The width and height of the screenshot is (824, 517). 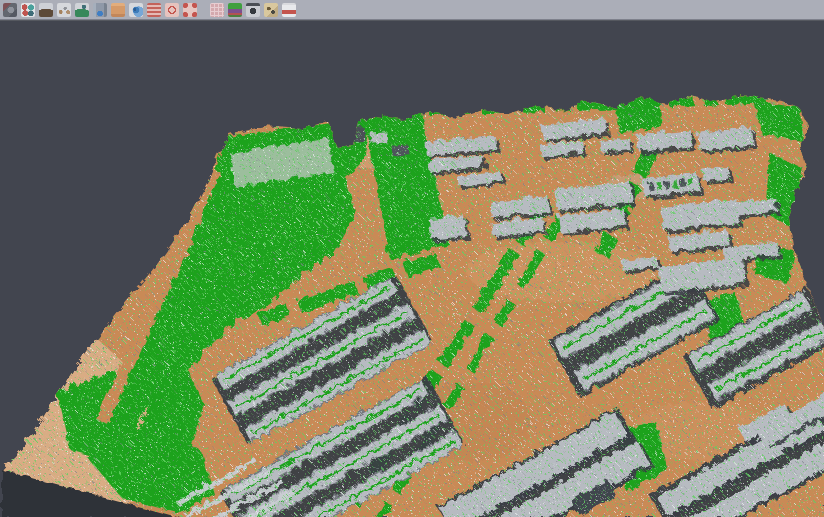 I want to click on grid-button, so click(x=217, y=10).